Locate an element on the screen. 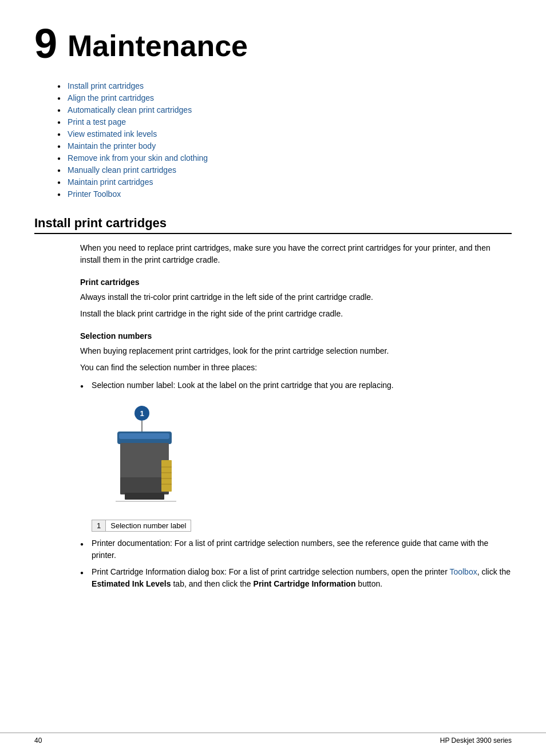 The width and height of the screenshot is (546, 756). footer-page-number: 40 is located at coordinates (38, 741).